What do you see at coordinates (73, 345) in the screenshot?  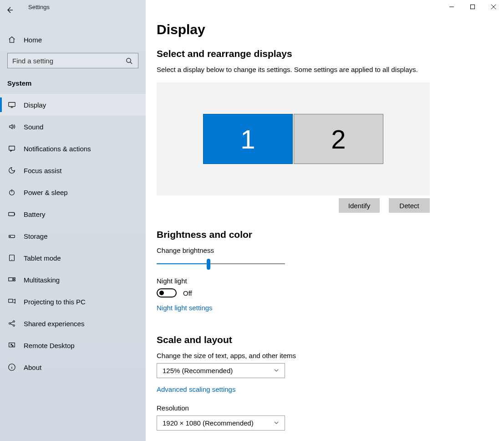 I see `sidebar-item-remote-desktop: Remote Desktop` at bounding box center [73, 345].